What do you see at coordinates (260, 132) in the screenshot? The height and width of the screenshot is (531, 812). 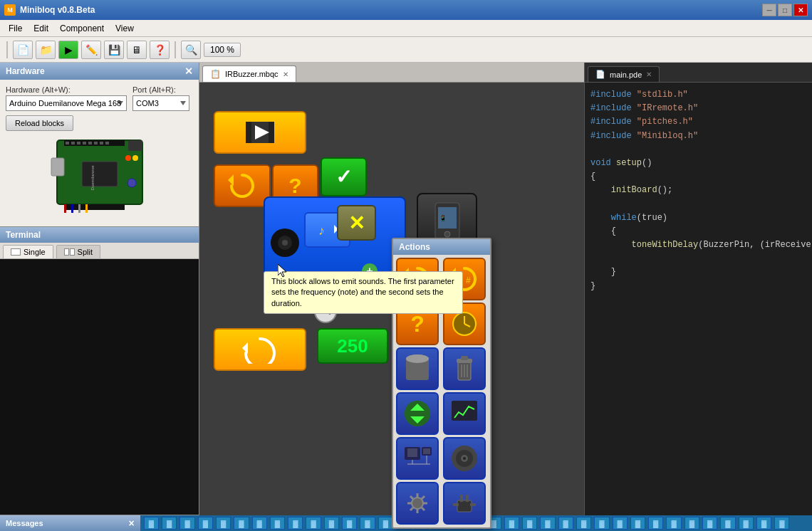 I see `film-block` at bounding box center [260, 132].